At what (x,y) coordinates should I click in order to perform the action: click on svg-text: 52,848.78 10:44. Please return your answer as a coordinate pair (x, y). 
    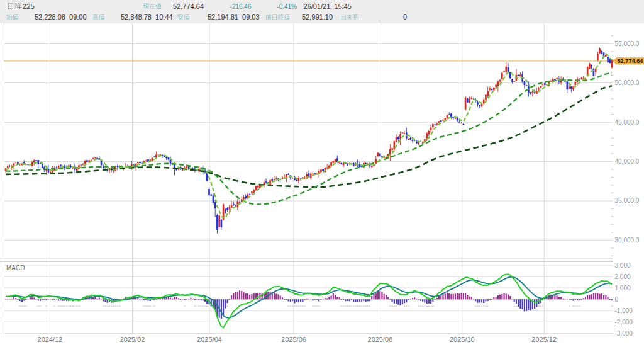
    Looking at the image, I should click on (147, 17).